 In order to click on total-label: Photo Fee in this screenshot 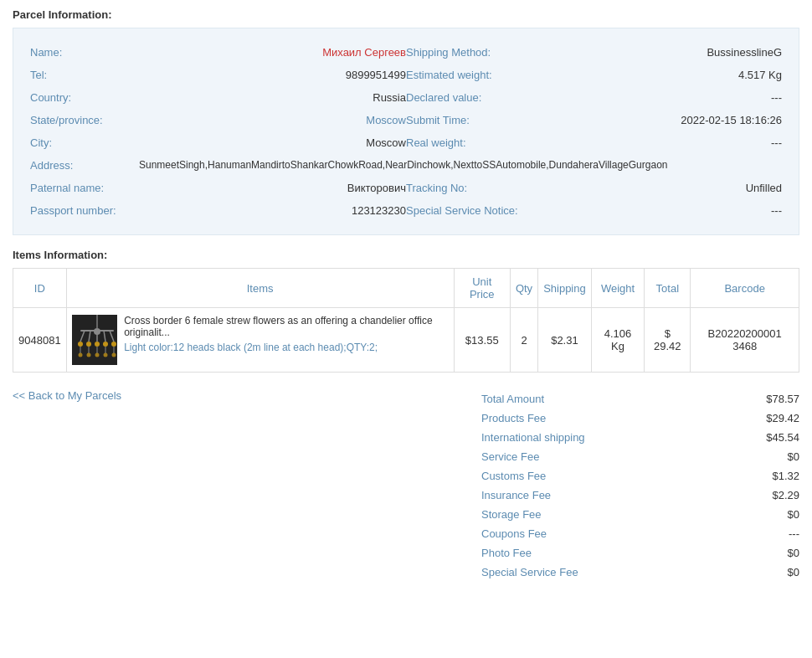, I will do `click(565, 553)`.